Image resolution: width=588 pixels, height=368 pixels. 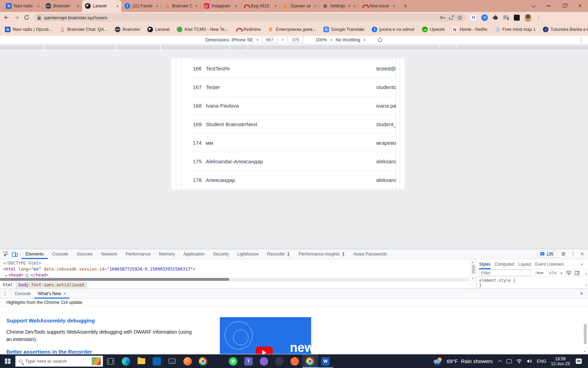 I want to click on viewport-height-input, so click(x=295, y=40).